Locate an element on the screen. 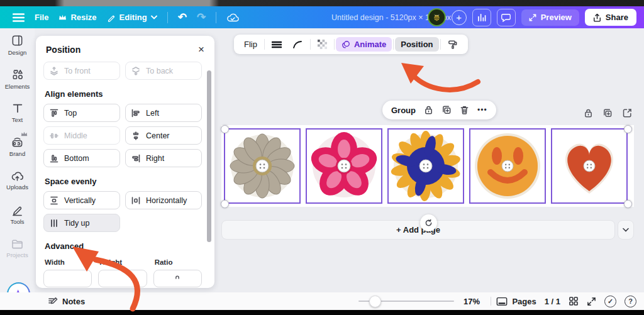  smiley-image is located at coordinates (508, 166).